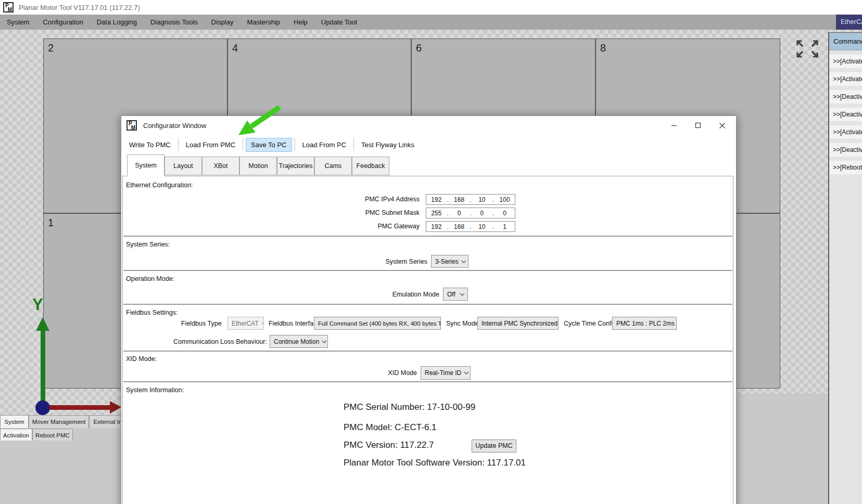 The width and height of the screenshot is (862, 504). What do you see at coordinates (37, 305) in the screenshot?
I see `y-axis-label: Y` at bounding box center [37, 305].